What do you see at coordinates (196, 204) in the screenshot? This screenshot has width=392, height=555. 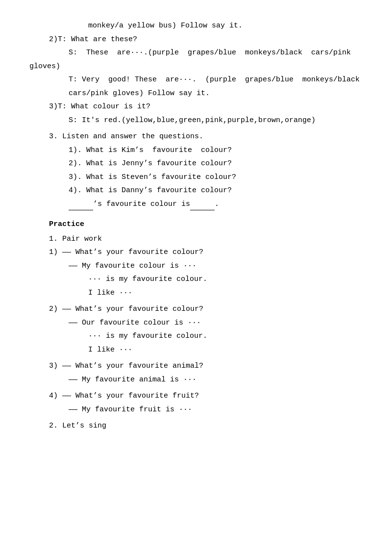 I see `line-blank-favourite: ’s favourite colour is.` at bounding box center [196, 204].